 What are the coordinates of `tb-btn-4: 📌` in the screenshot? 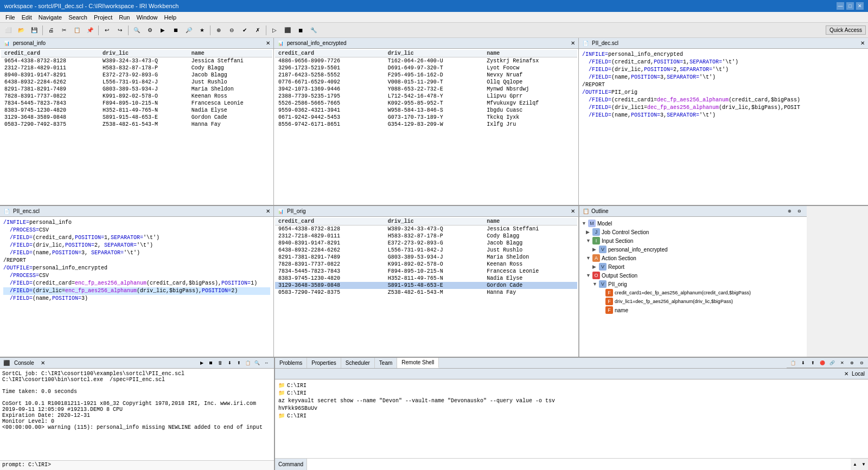 It's located at (90, 30).